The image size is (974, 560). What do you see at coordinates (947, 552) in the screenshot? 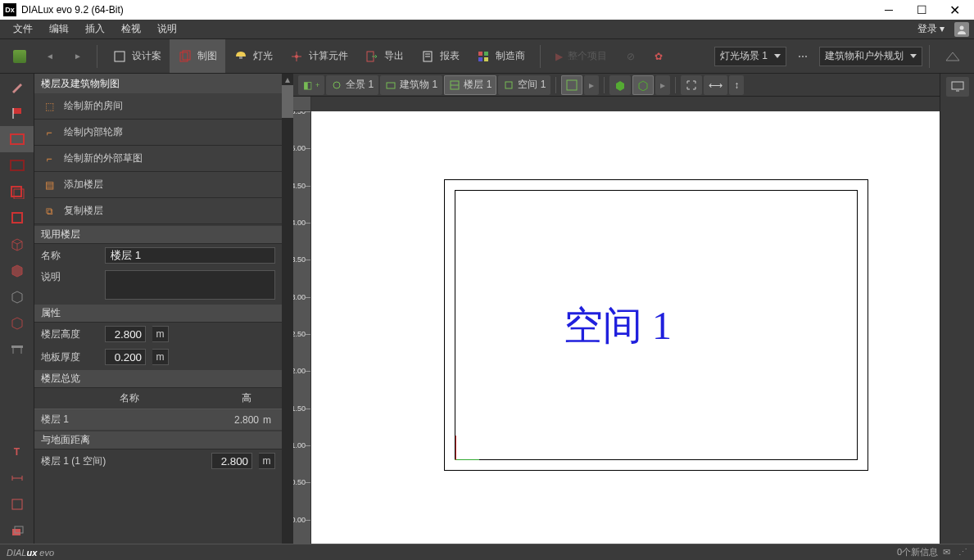
I see `messages-icon: ✉` at bounding box center [947, 552].